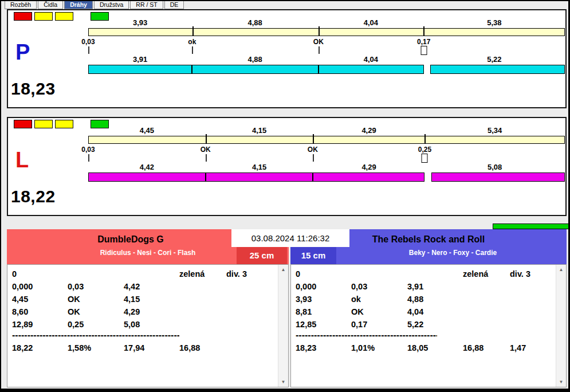 The image size is (570, 392). What do you see at coordinates (327, 150) in the screenshot?
I see `change-labels-row: 0,03 OK OK 0,25` at bounding box center [327, 150].